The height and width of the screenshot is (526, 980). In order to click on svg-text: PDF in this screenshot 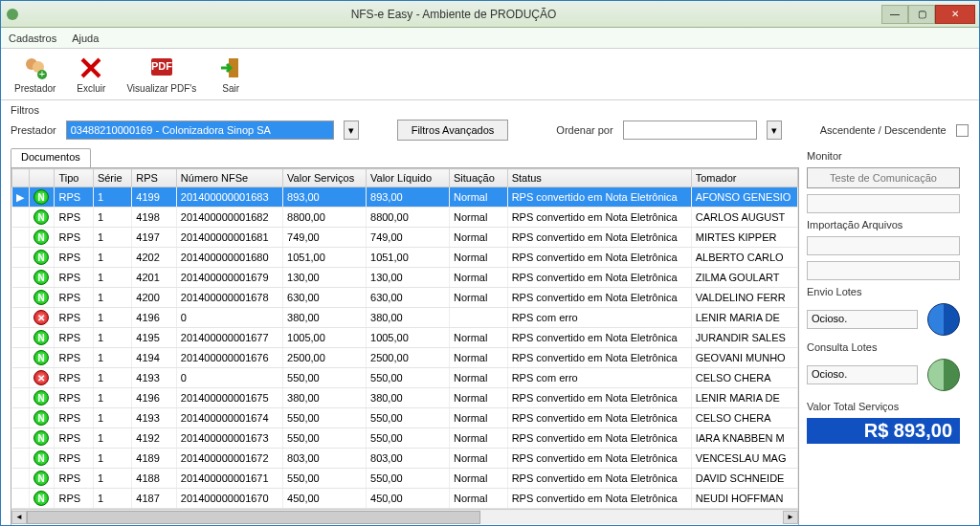, I will do `click(162, 66)`.